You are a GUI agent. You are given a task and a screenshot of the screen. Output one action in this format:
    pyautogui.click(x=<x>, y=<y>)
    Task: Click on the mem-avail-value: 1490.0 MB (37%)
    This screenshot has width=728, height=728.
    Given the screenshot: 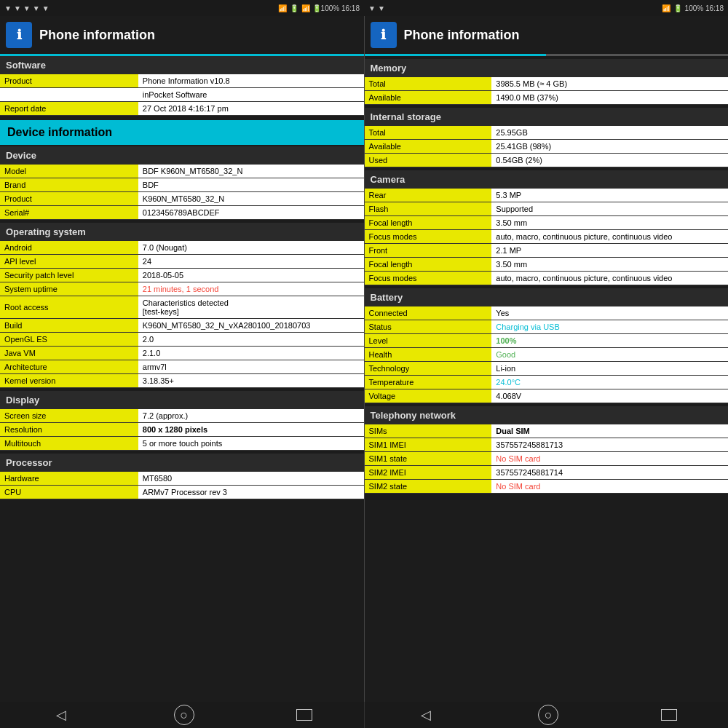 What is the action you would take?
    pyautogui.click(x=610, y=98)
    